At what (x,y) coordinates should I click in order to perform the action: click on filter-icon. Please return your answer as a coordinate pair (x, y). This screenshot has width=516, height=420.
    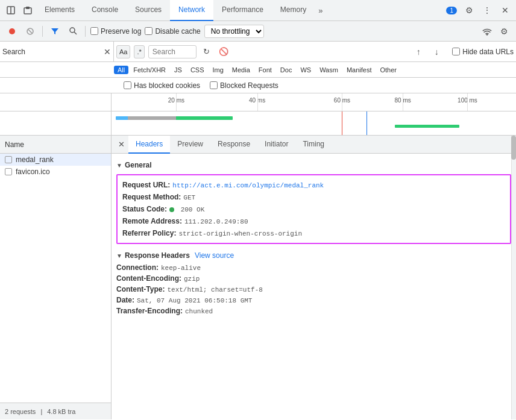
    Looking at the image, I should click on (55, 31).